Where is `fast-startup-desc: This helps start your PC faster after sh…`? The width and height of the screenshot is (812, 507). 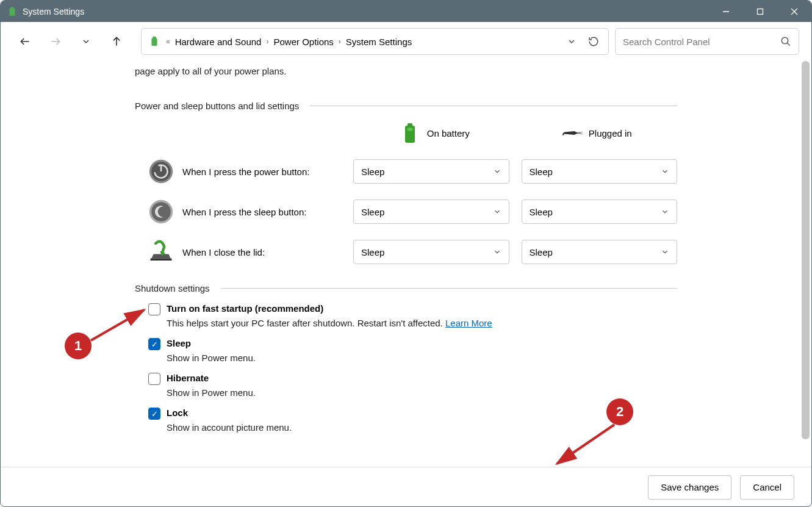 fast-startup-desc: This helps start your PC faster after sh… is located at coordinates (422, 323).